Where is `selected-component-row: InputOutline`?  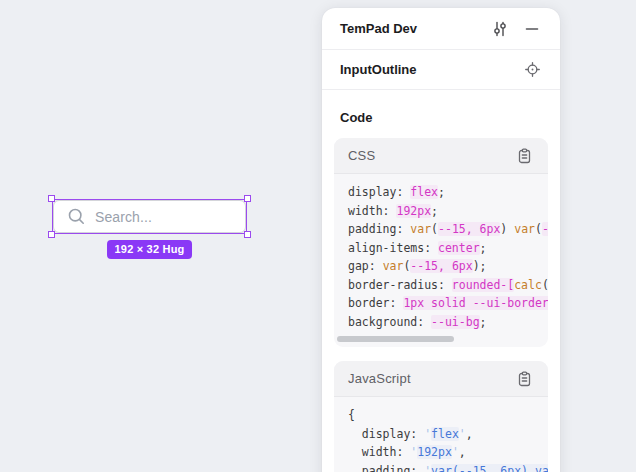
selected-component-row: InputOutline is located at coordinates (441, 70).